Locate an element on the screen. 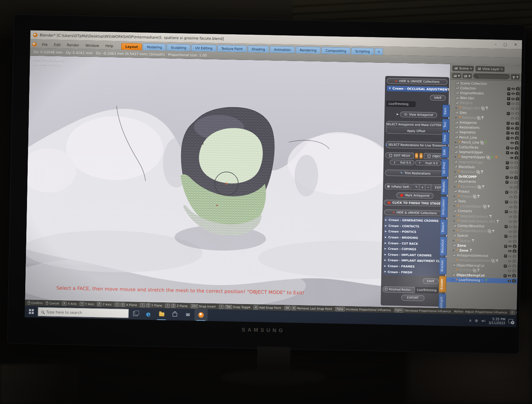  start-button is located at coordinates (31, 311).